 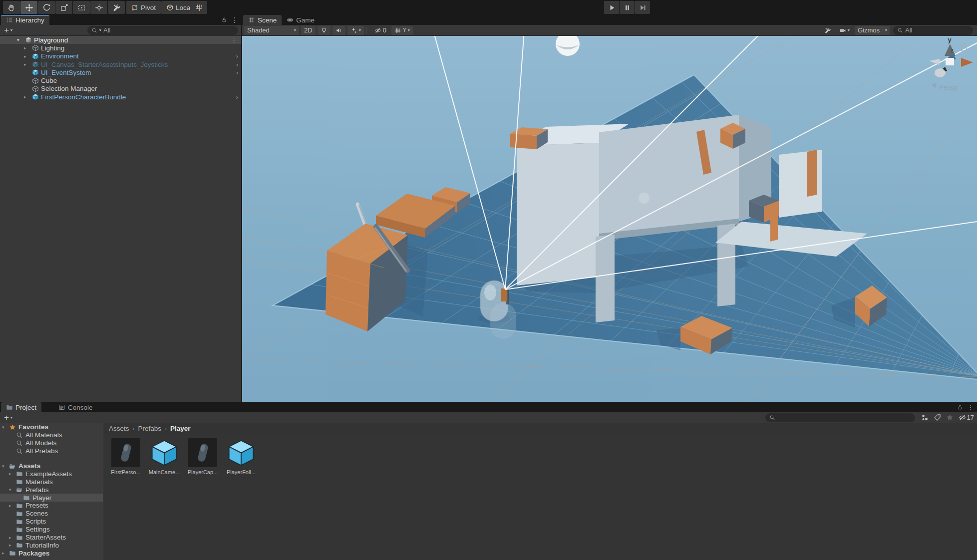 I want to click on tree-item-favorites: ▾ Favorites, so click(x=51, y=427).